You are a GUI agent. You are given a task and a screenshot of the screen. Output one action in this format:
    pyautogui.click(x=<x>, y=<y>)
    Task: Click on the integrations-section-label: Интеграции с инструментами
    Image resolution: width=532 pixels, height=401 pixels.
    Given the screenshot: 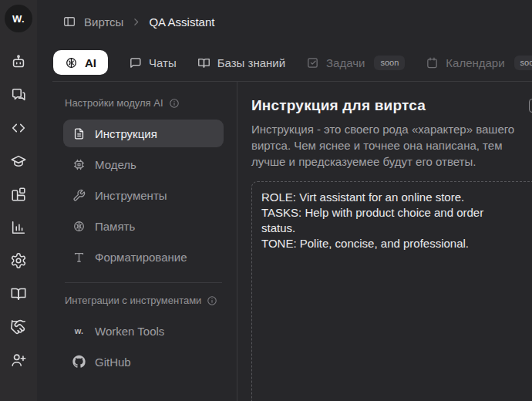 What is the action you would take?
    pyautogui.click(x=144, y=301)
    